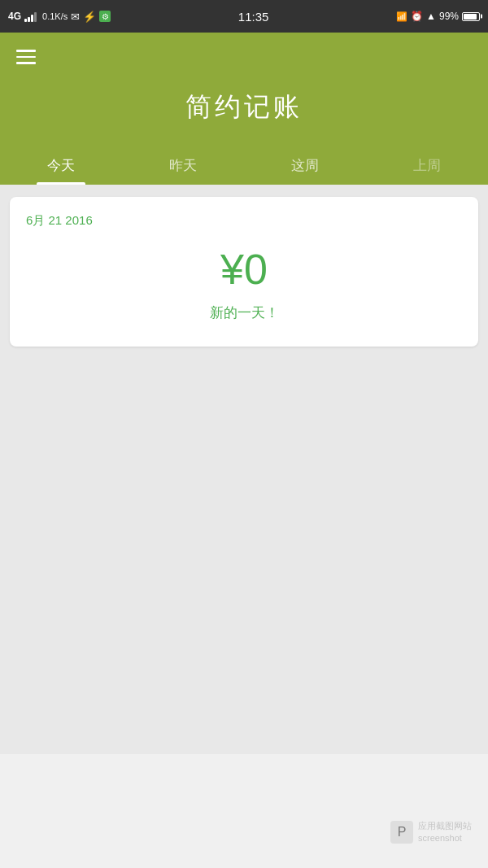 The height and width of the screenshot is (868, 488). I want to click on card-date: 6月 21 2016, so click(244, 221).